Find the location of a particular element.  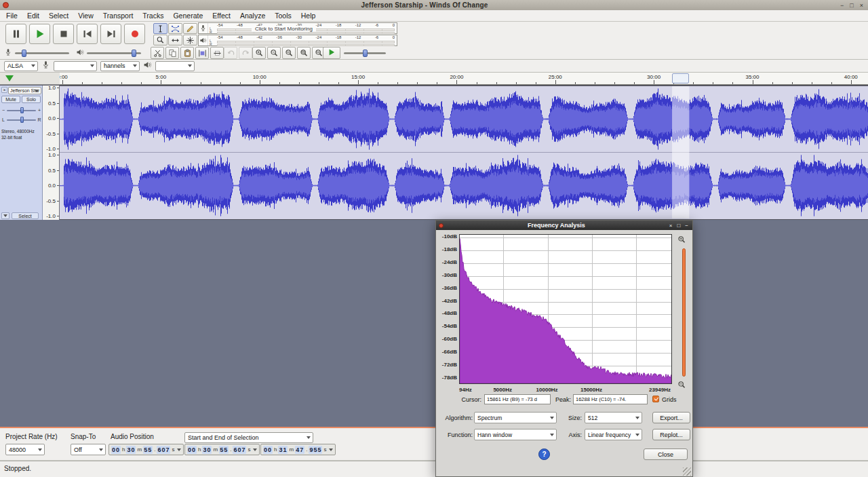

time-digit: 955 is located at coordinates (315, 450).